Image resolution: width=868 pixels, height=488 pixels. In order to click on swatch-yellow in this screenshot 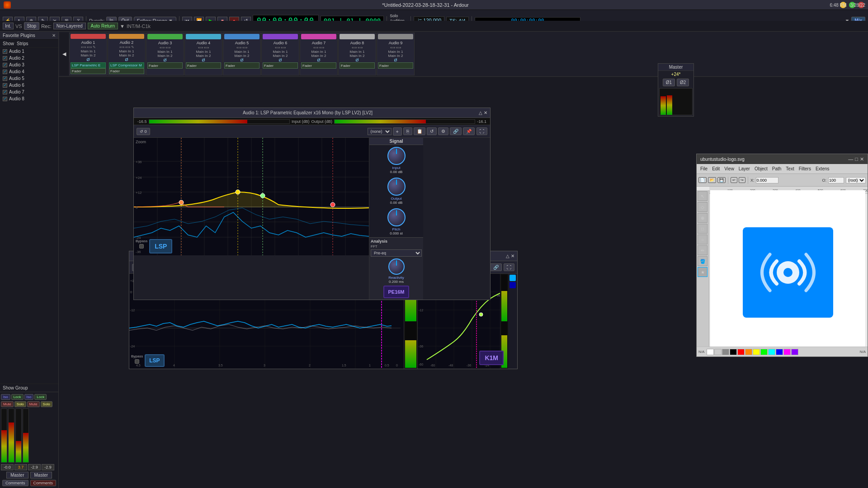, I will do `click(756, 352)`.